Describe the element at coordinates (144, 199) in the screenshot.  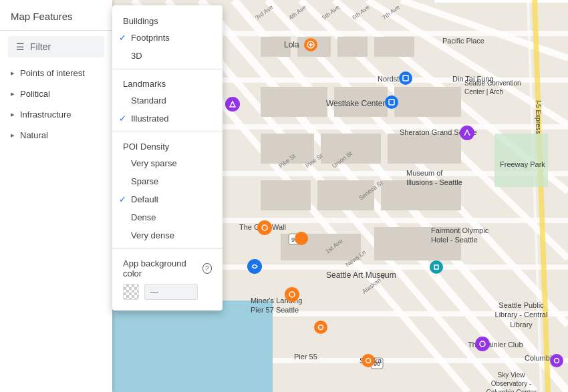
I see `default-label: Default` at that location.